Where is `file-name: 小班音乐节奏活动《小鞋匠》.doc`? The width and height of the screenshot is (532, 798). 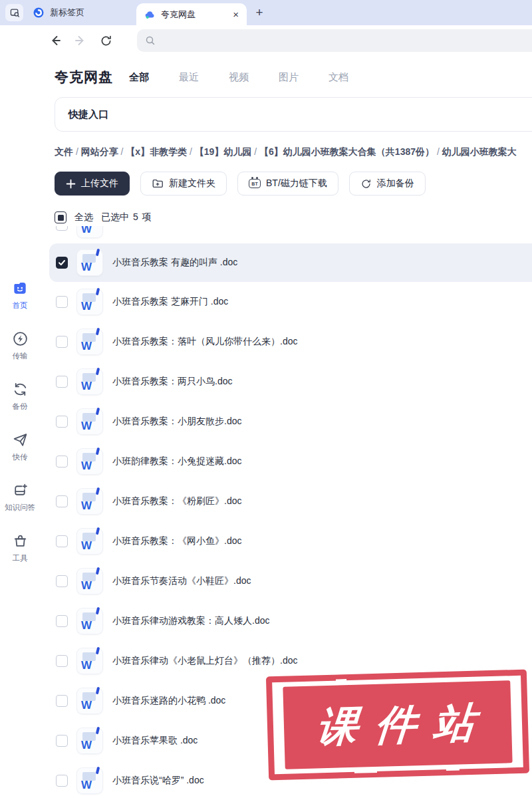 file-name: 小班音乐节奏活动《小鞋匠》.doc is located at coordinates (182, 581).